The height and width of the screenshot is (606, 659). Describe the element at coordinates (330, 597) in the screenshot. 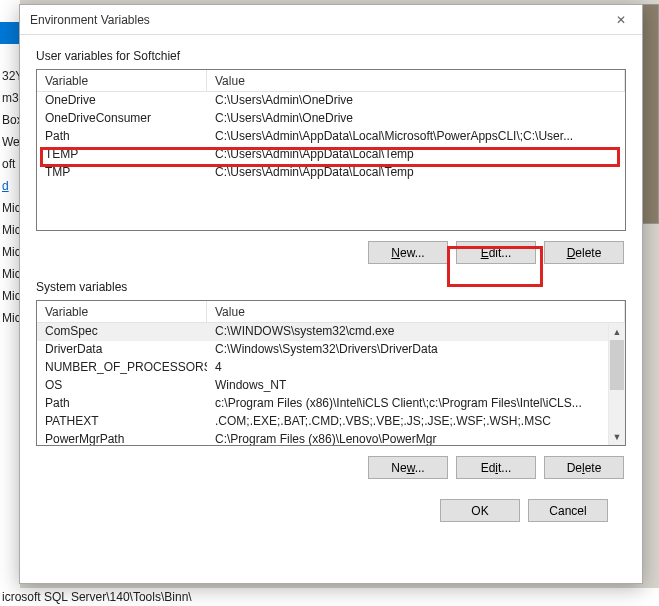

I see `background-path-text: icrosoft SQL Server\140\Tools\Binn\` at that location.